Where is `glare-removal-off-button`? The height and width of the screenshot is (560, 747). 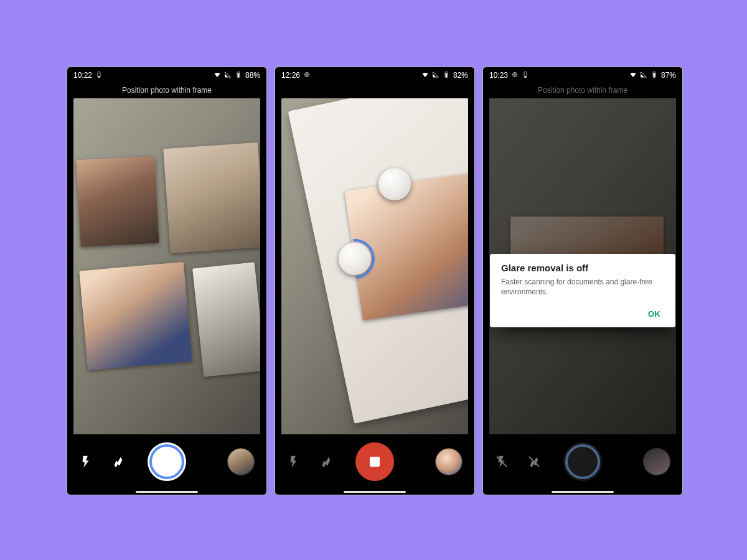 glare-removal-off-button is located at coordinates (534, 462).